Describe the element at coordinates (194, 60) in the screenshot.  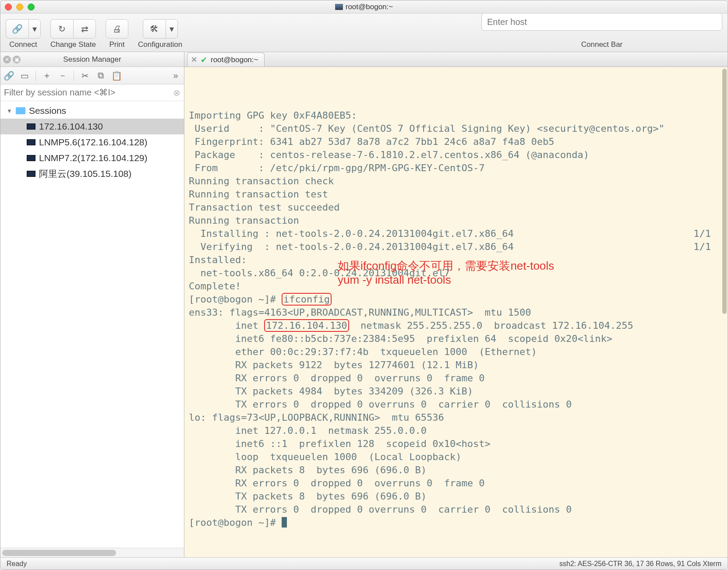
I see `tab-close-icon: ✕` at that location.